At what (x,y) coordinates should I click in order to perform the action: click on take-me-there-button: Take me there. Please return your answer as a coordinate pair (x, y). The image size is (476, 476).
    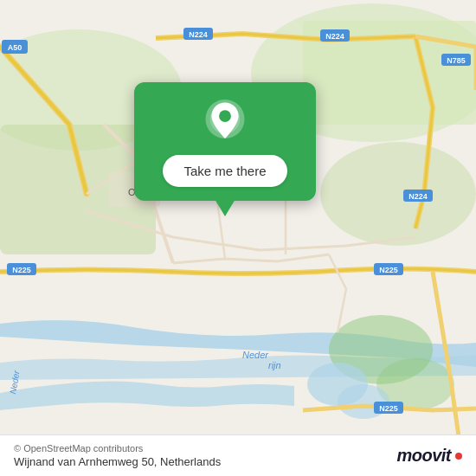
    Looking at the image, I should click on (225, 171).